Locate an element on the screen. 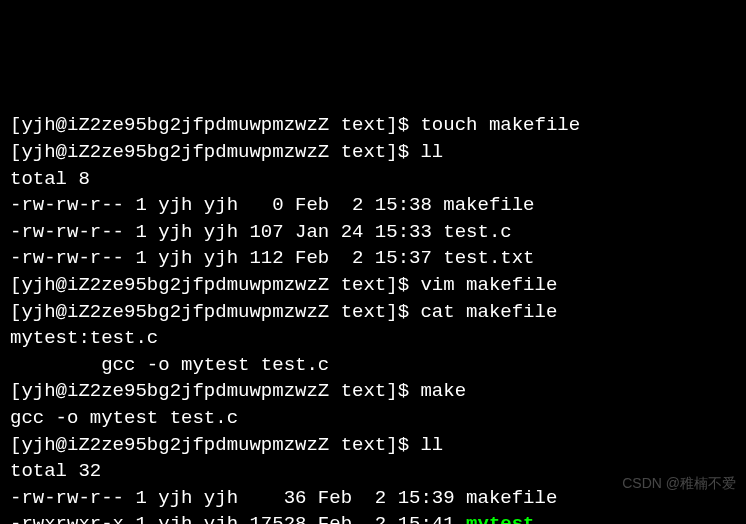 The image size is (746, 524). output-text: -rw-rw-r-- 1 yjh yjh 36 Feb 2 15:39 make… is located at coordinates (284, 498).